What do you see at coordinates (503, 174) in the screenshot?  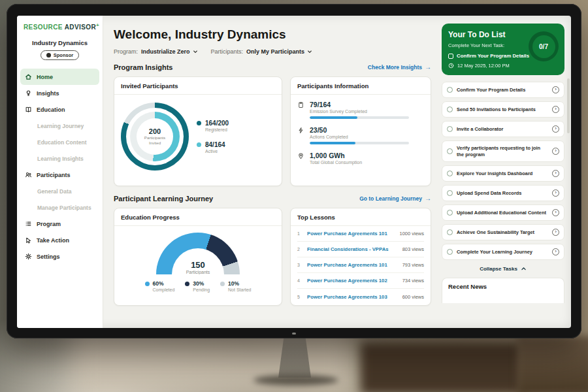 I see `task-row: Explore Your Insights Dashboard ›` at bounding box center [503, 174].